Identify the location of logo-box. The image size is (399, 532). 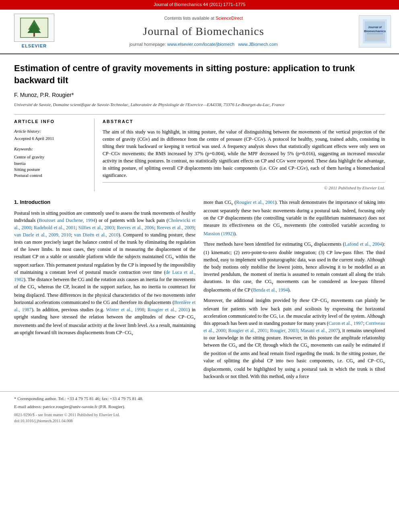
(34, 28).